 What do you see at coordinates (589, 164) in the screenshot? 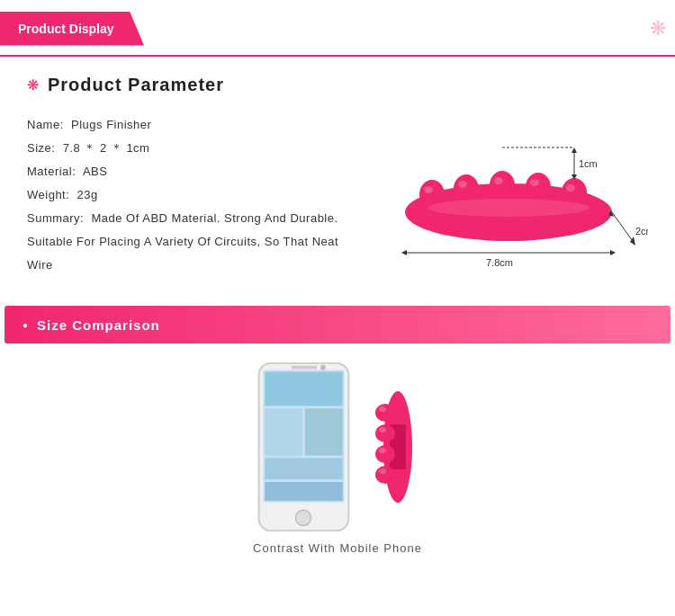
I see `svg-text: 1cm` at bounding box center [589, 164].